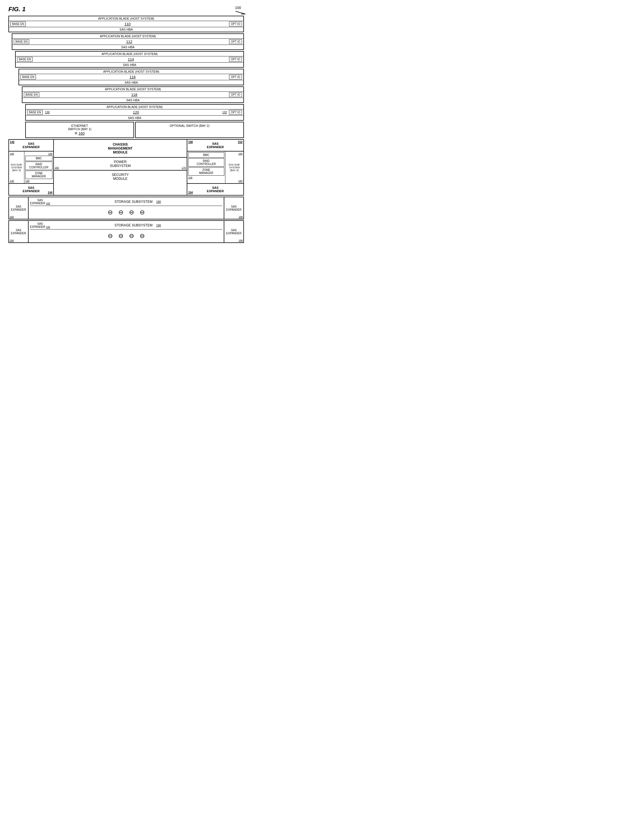 The image size is (630, 840). I want to click on ref-165: 165, so click(57, 168).